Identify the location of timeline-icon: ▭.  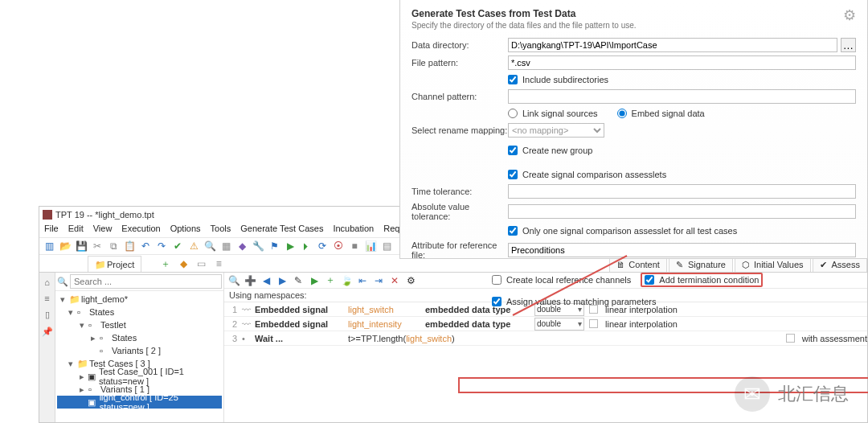
(201, 264).